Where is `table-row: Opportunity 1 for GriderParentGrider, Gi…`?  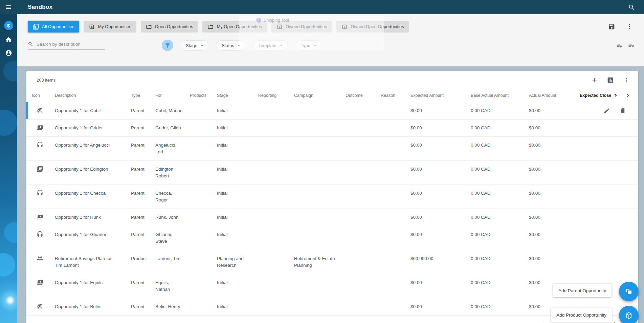 table-row: Opportunity 1 for GriderParentGrider, Gi… is located at coordinates (332, 128).